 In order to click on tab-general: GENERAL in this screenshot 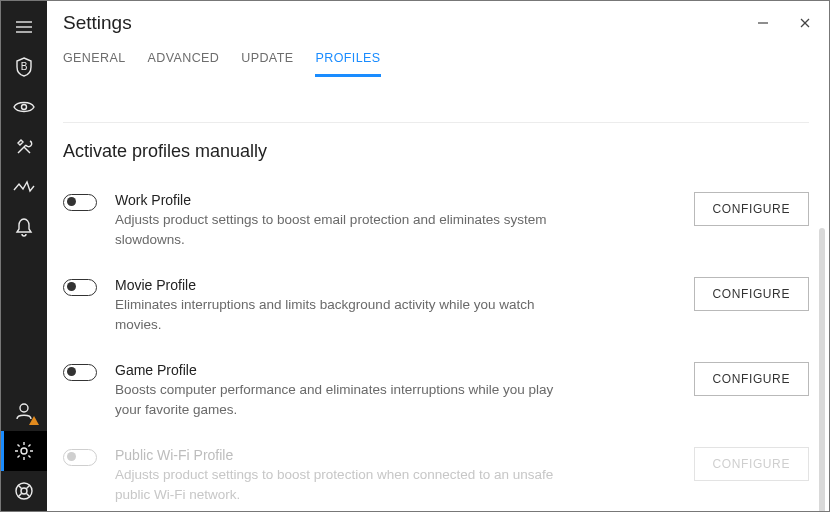, I will do `click(94, 61)`.